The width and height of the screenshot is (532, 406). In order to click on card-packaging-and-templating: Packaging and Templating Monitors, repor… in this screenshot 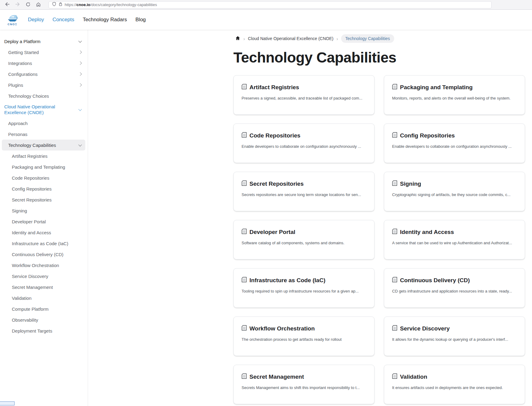, I will do `click(455, 95)`.